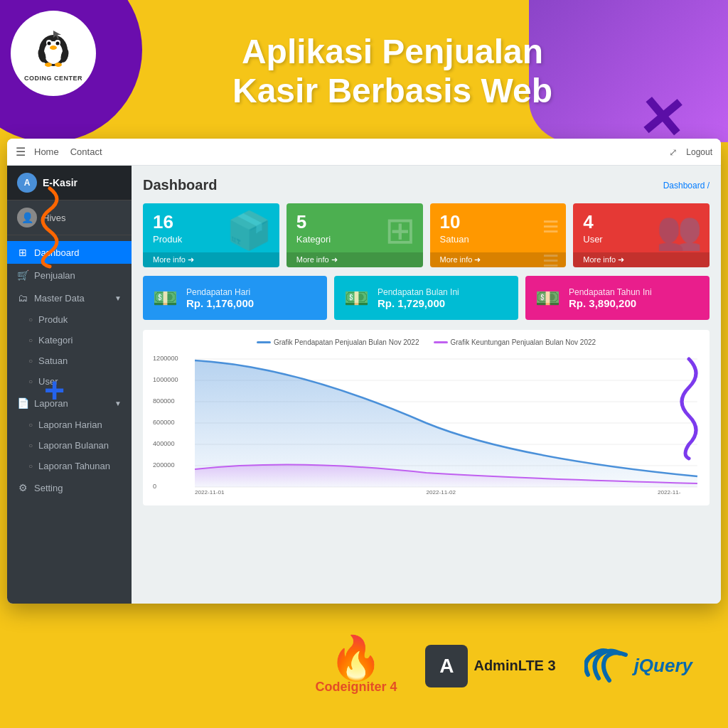 Image resolution: width=728 pixels, height=728 pixels. I want to click on chart-svg: 1200000 1000000 800000 600000 400000 200…, so click(427, 423).